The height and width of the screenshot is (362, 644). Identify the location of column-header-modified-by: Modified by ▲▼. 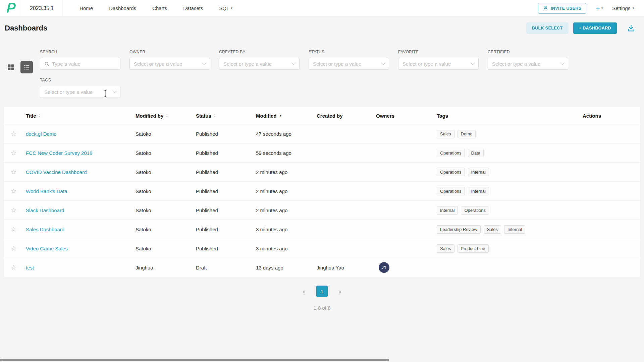
(166, 116).